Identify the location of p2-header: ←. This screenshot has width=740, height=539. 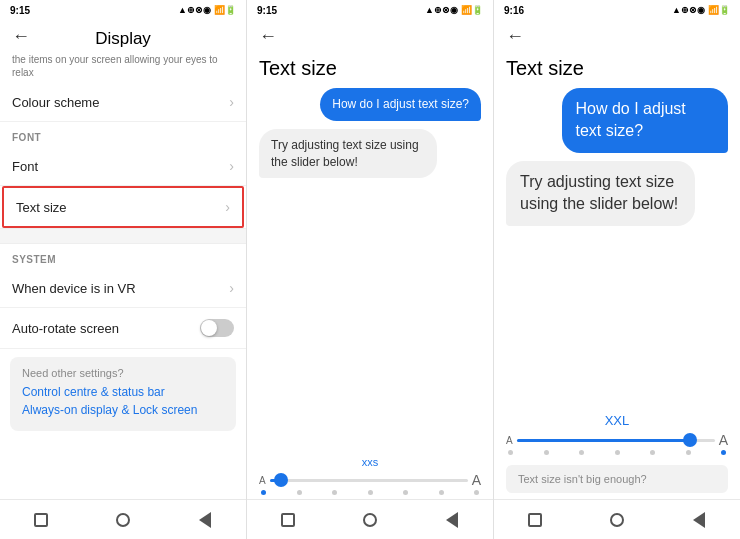
(370, 36).